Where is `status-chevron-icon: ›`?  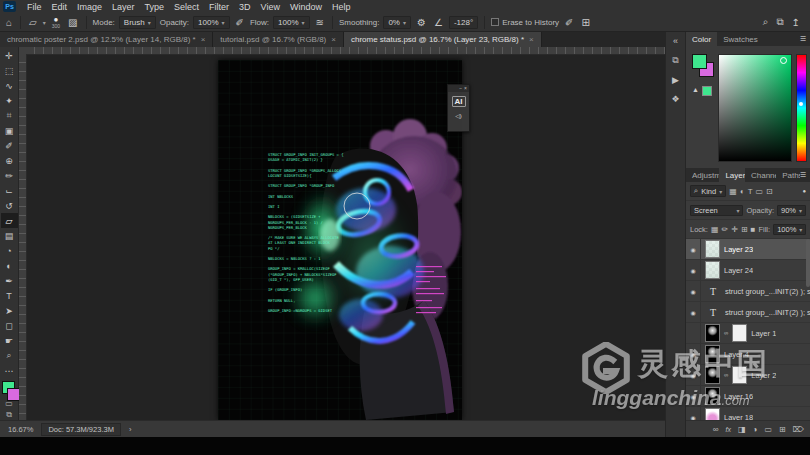 status-chevron-icon: › is located at coordinates (130, 430).